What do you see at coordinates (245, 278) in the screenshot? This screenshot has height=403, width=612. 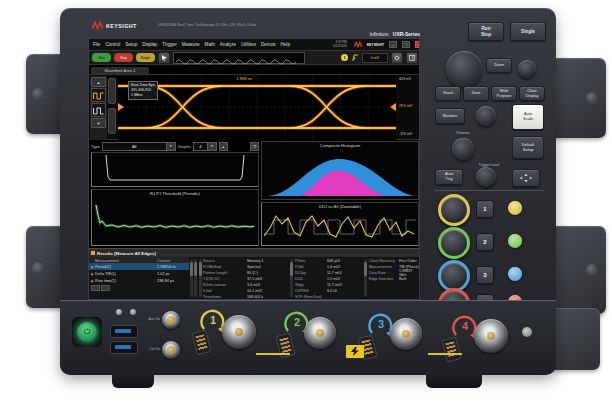 I see `info-column-a: SourceMemory 1 RJ MethodSpectral Pattern…` at bounding box center [245, 278].